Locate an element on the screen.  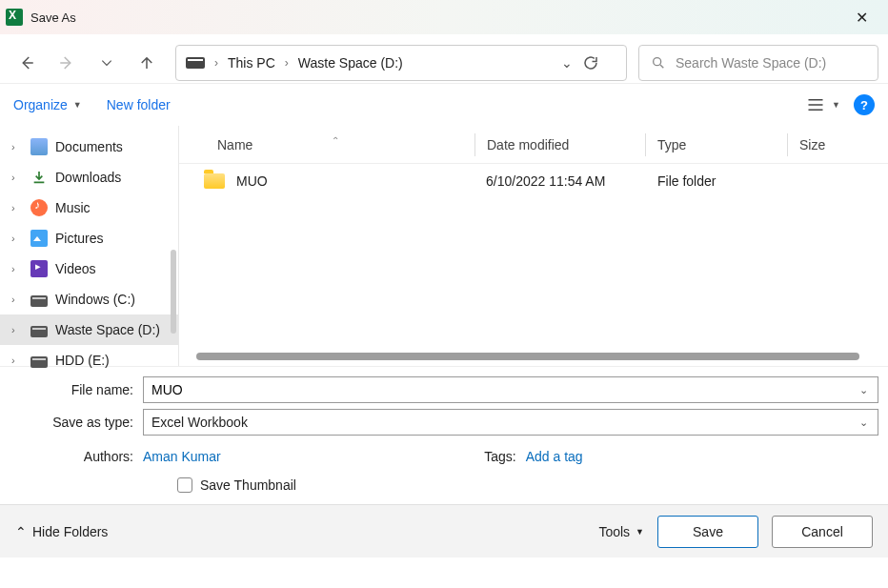
save-button: Save is located at coordinates (708, 532).